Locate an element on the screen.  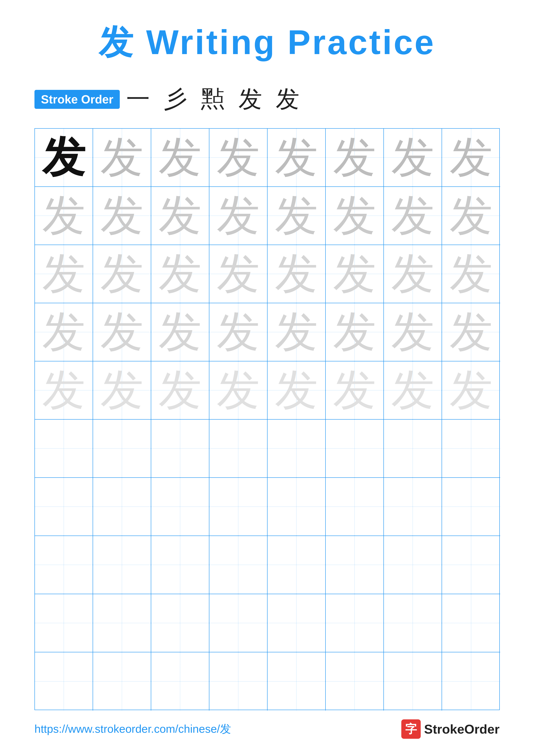
footer-logo-icon: 字 is located at coordinates (411, 729).